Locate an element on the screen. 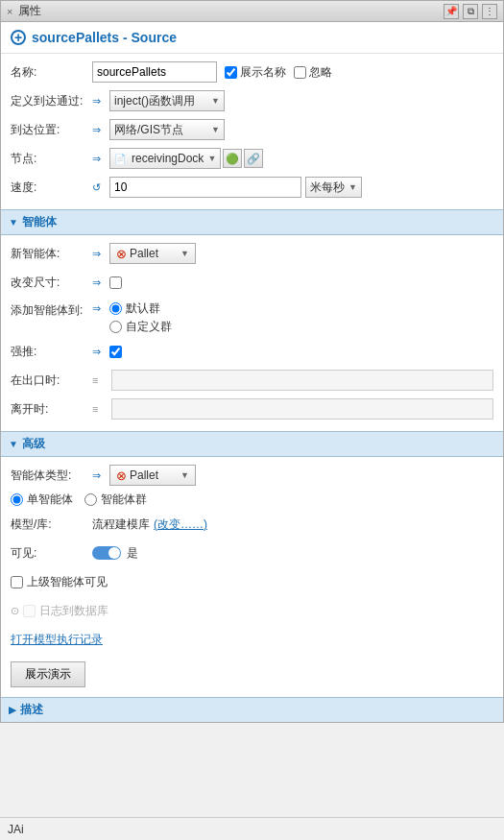 Image resolution: width=504 pixels, height=840 pixels. title-bar: × 属性 📌 ⧉ ⋮ is located at coordinates (252, 12).